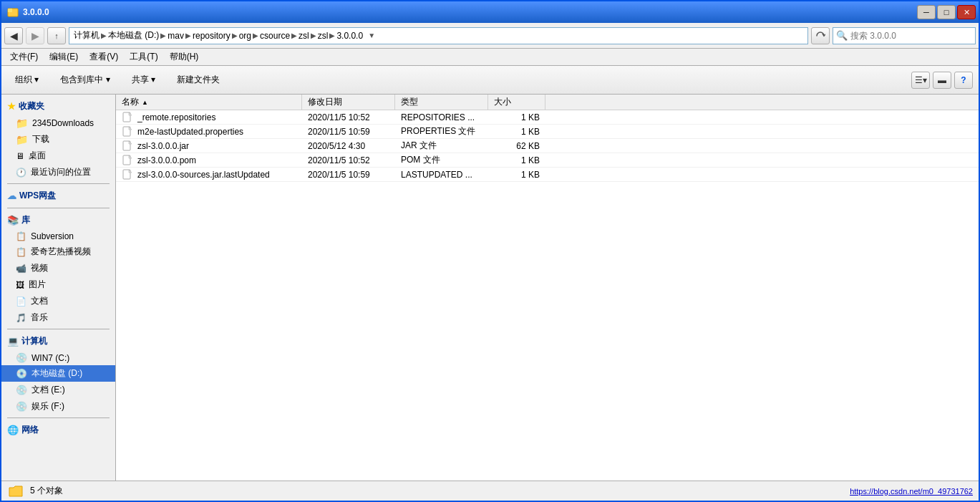 The width and height of the screenshot is (980, 502). Describe the element at coordinates (209, 102) in the screenshot. I see `col-header-name: 名称 ▲` at that location.